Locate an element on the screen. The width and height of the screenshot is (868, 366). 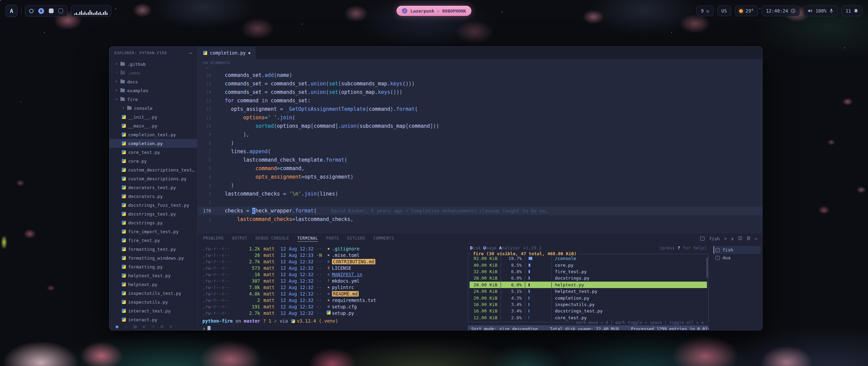
code-line: 6 lastcommand_check_template.format( is located at coordinates (480, 160).